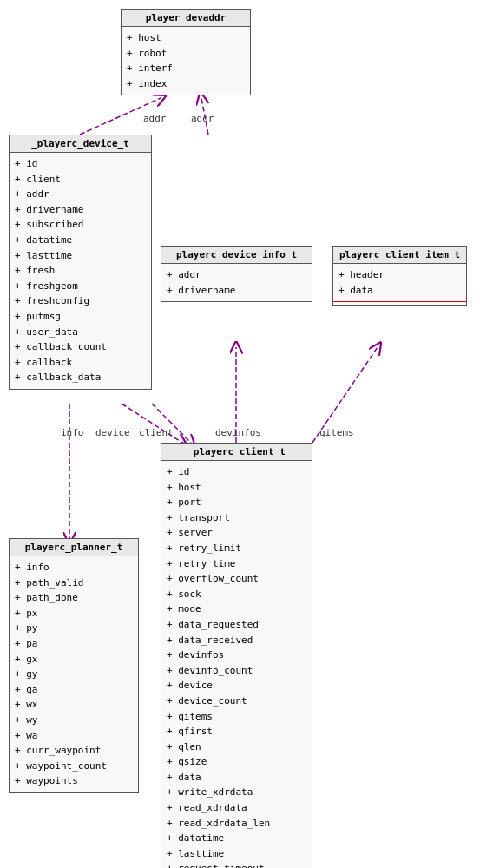 The image size is (480, 868). What do you see at coordinates (80, 301) in the screenshot?
I see `field: + freshconfig` at bounding box center [80, 301].